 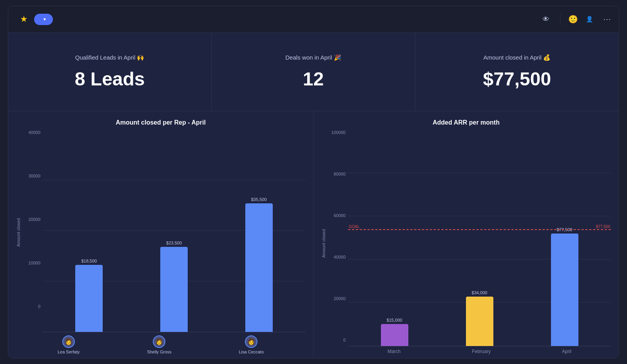 What do you see at coordinates (89, 261) in the screenshot?
I see `bar-label-0-0: $18,500` at bounding box center [89, 261].